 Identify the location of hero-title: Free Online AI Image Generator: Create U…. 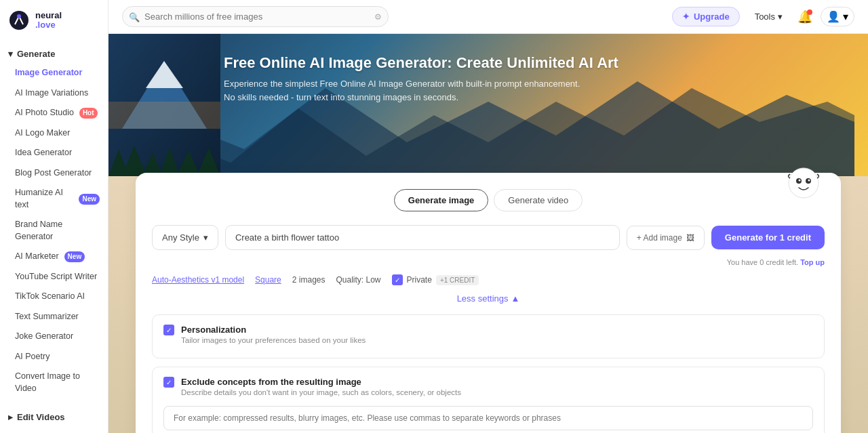
(539, 63).